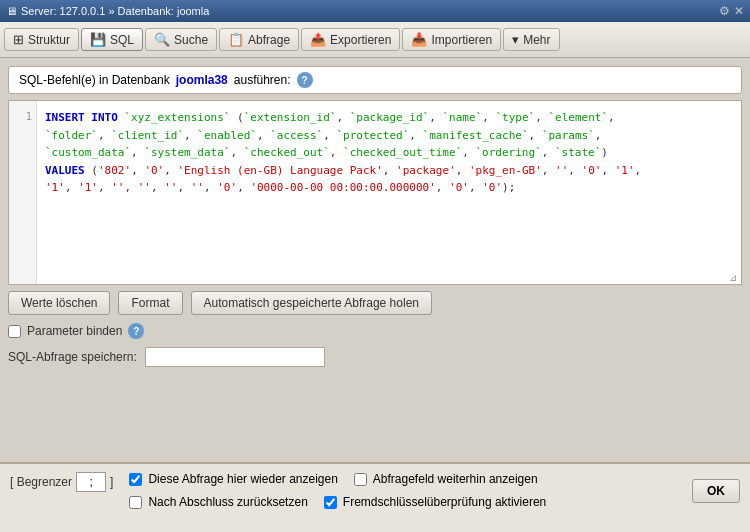  I want to click on toolbar-btn-abfrage: 📋 Abfrage, so click(259, 40).